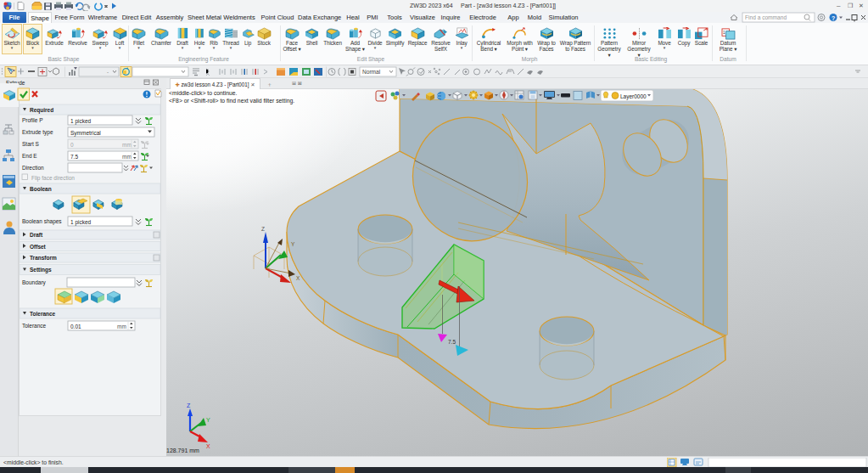 This screenshot has width=868, height=473. I want to click on svg-text: 0, so click(72, 144).